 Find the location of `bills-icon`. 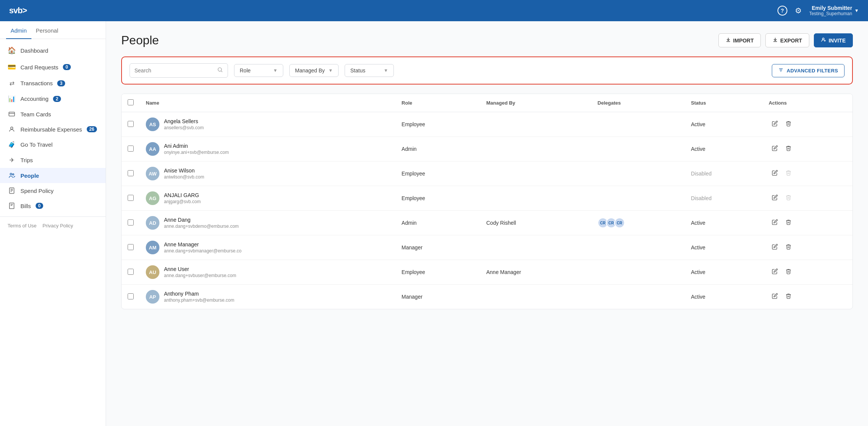

bills-icon is located at coordinates (12, 206).